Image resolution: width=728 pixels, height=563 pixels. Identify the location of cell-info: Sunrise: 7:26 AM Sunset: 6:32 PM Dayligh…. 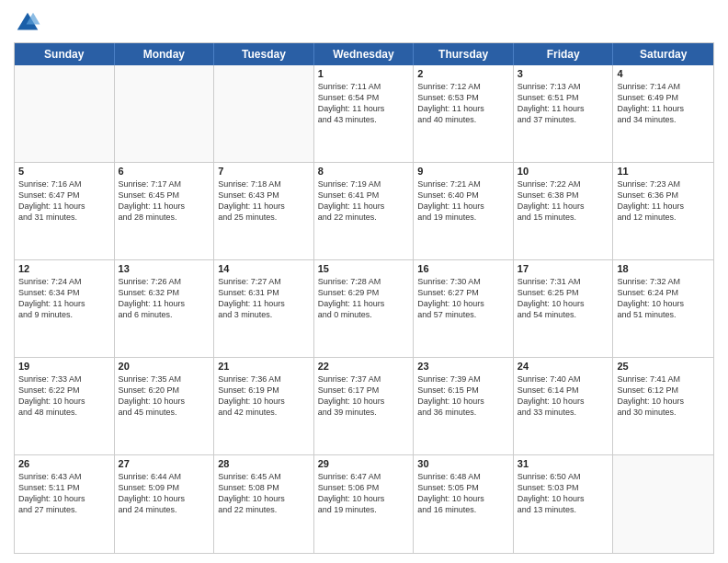
(165, 298).